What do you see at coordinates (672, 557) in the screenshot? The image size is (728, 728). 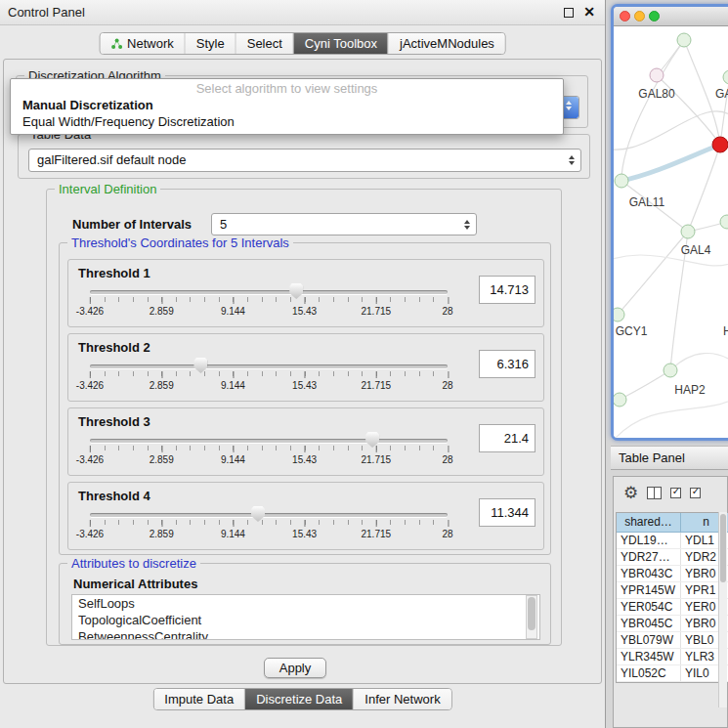 I see `table-row: YDR27…YDR2` at bounding box center [672, 557].